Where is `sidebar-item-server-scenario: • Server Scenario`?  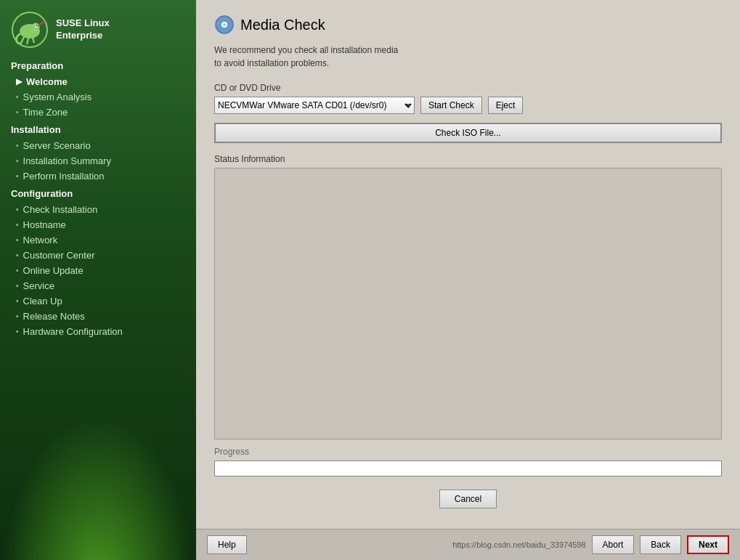 sidebar-item-server-scenario: • Server Scenario is located at coordinates (98, 145).